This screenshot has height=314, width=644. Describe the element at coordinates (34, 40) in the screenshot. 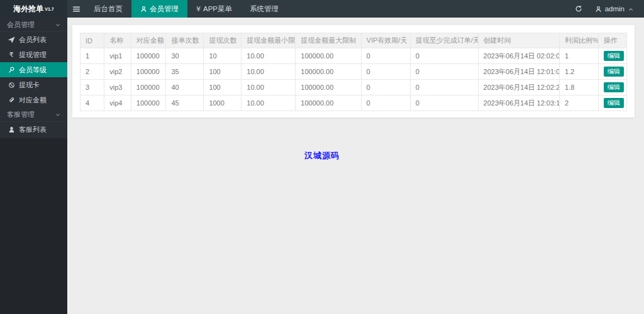

I see `sidebar-item-member-list: 会员列表` at that location.